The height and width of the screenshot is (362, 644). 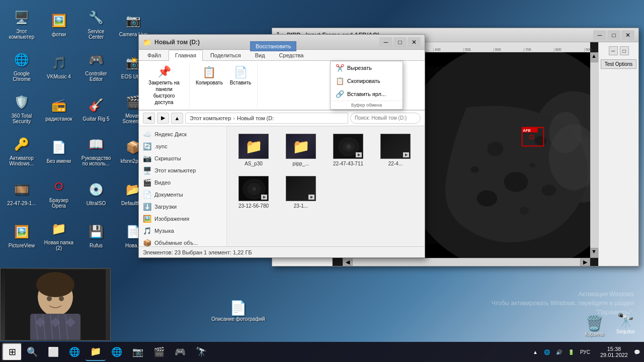 I want to click on tray-arrow: ▲, so click(x=535, y=352).